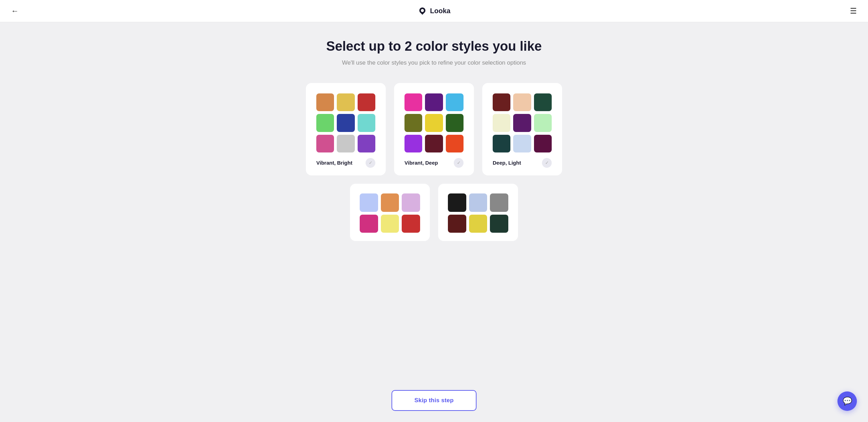  I want to click on logo-text: Looka, so click(440, 11).